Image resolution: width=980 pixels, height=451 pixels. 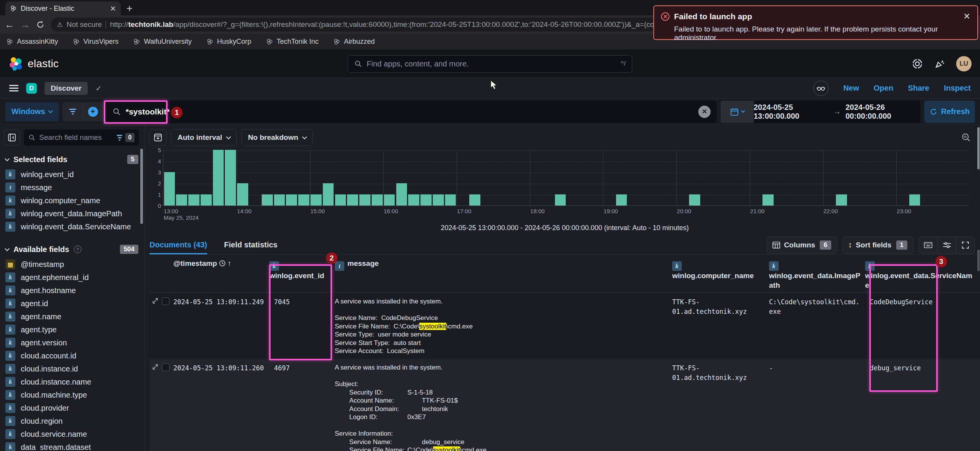 What do you see at coordinates (883, 112) in the screenshot?
I see `date-to: 2024-05-26 00:00:00.000` at bounding box center [883, 112].